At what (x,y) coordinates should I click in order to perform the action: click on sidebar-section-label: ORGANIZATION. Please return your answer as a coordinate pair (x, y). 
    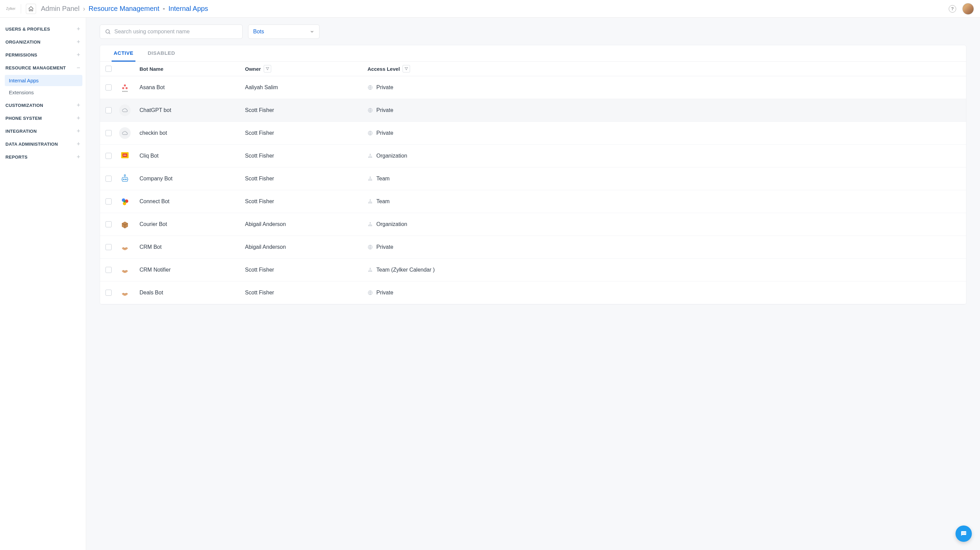
    Looking at the image, I should click on (23, 42).